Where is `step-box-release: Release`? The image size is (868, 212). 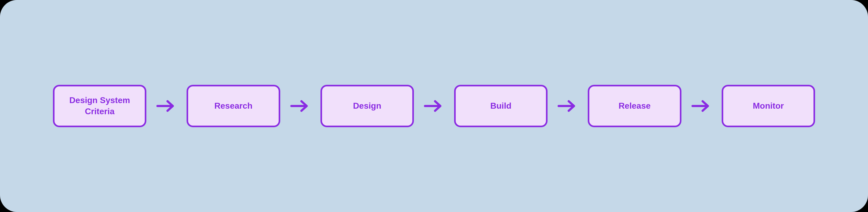
step-box-release: Release is located at coordinates (634, 106).